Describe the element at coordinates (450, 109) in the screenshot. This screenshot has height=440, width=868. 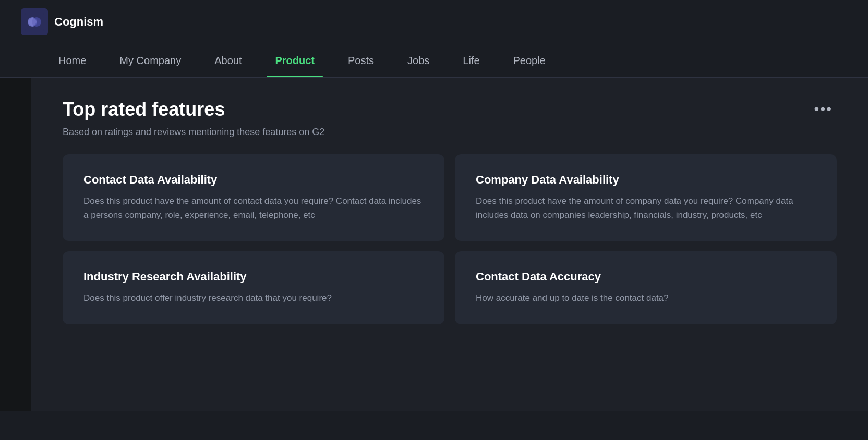
I see `section-header: Top rated features •••` at that location.